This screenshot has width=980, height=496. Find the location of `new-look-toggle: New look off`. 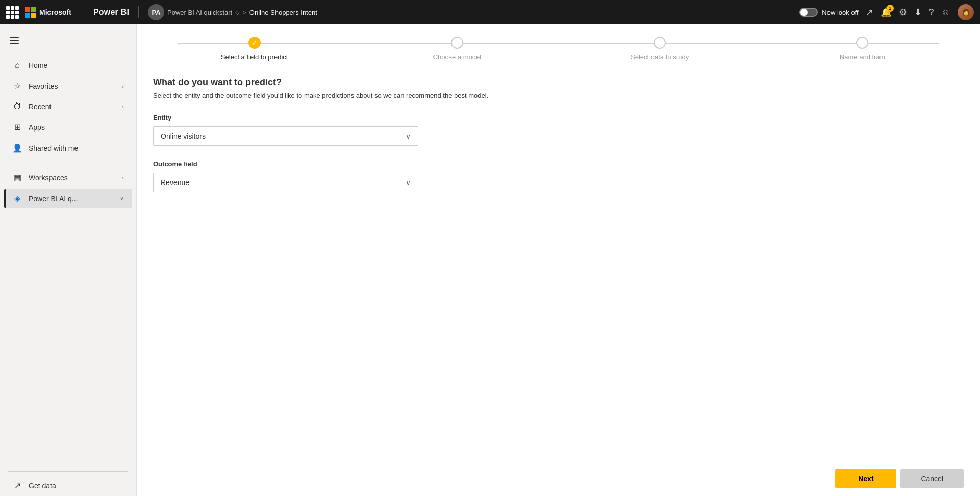

new-look-toggle: New look off is located at coordinates (828, 12).